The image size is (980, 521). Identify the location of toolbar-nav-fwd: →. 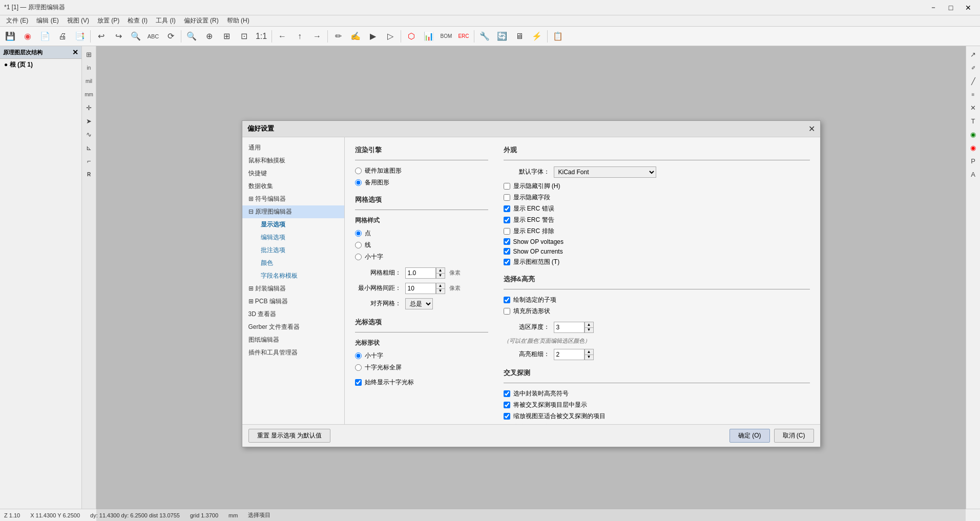
(317, 36).